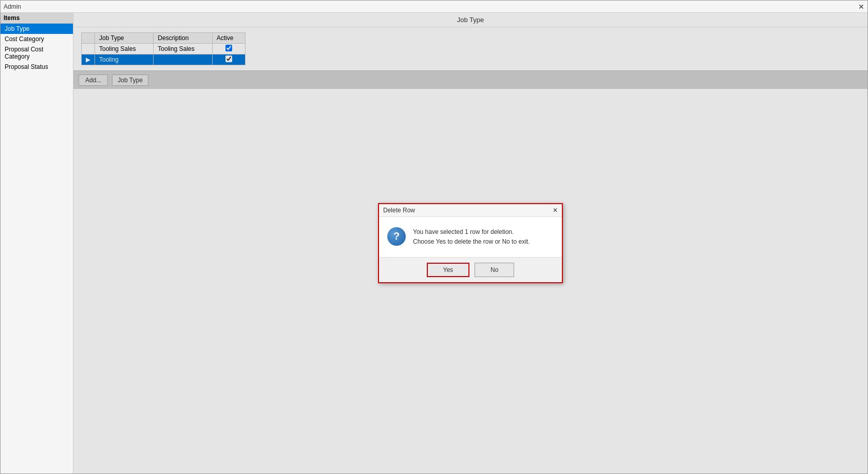  Describe the element at coordinates (471, 242) in the screenshot. I see `dialog-message-line2: Choose Yes to delete the row or No to ex…` at that location.